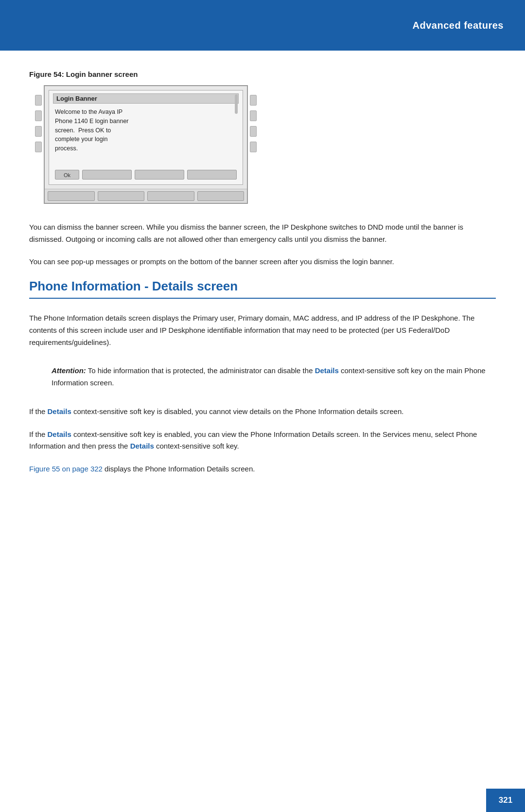 Image resolution: width=525 pixels, height=812 pixels. I want to click on paragraph-3: The Phone Information details screen dis…, so click(262, 330).